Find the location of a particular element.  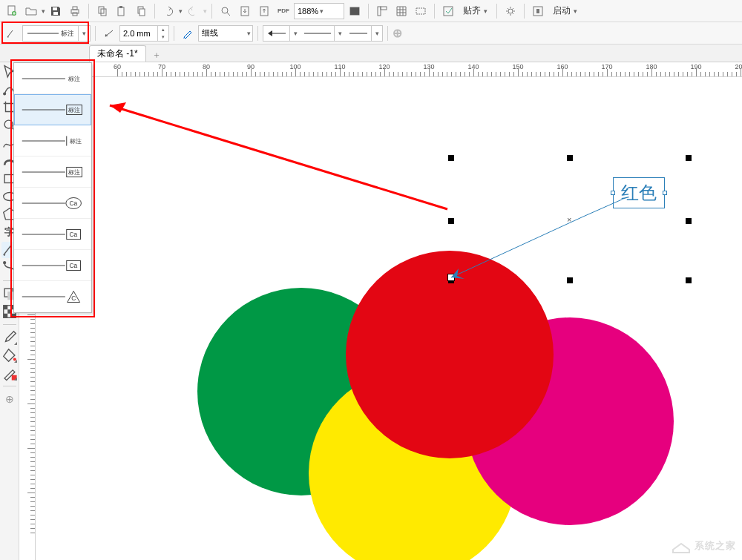

launch-button-icon is located at coordinates (448, 11).